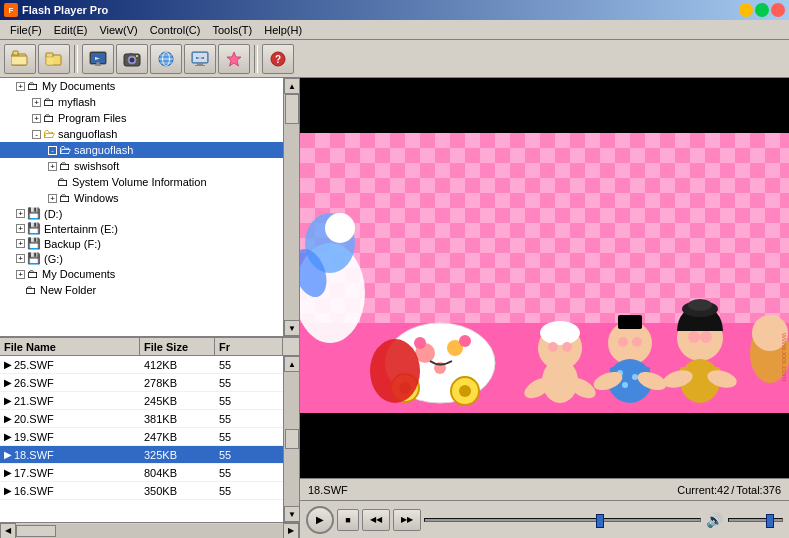  What do you see at coordinates (78, 274) in the screenshot?
I see `tree-label-mydocs2: My Documents` at bounding box center [78, 274].